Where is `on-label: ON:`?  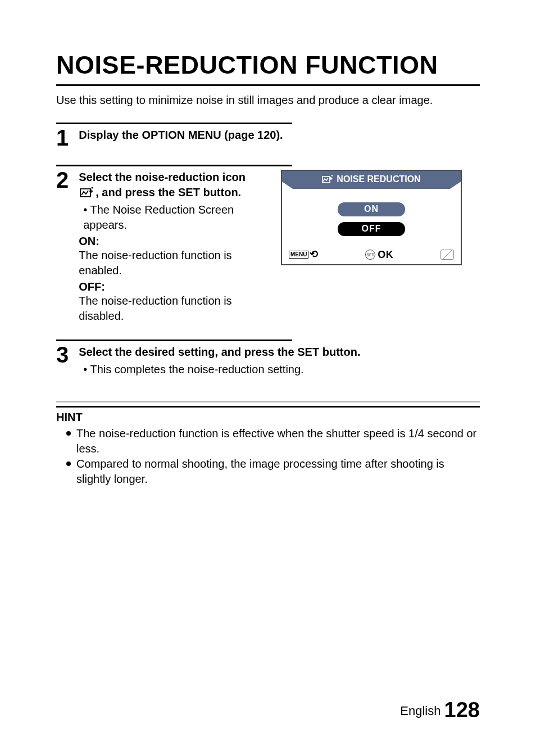
on-label: ON: is located at coordinates (171, 242).